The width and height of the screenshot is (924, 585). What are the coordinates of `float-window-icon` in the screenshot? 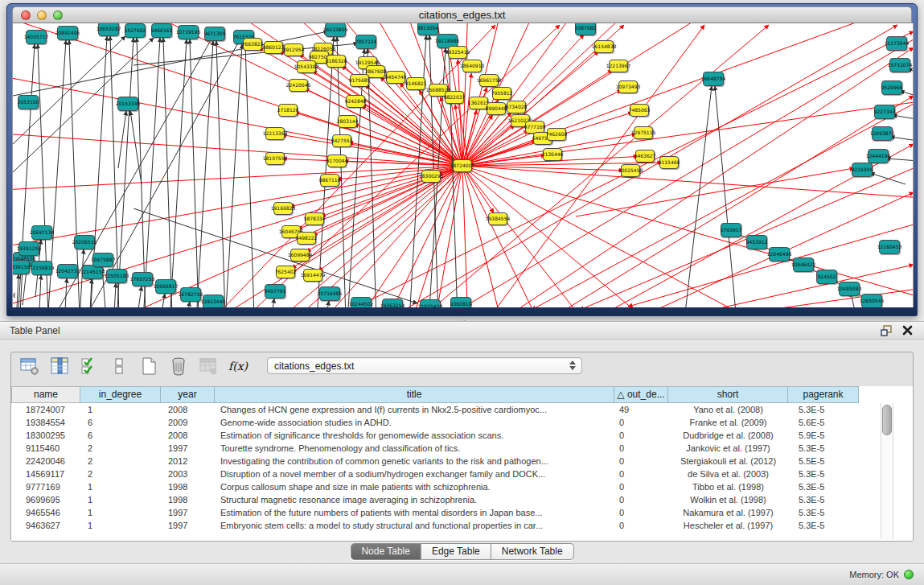 It's located at (886, 331).